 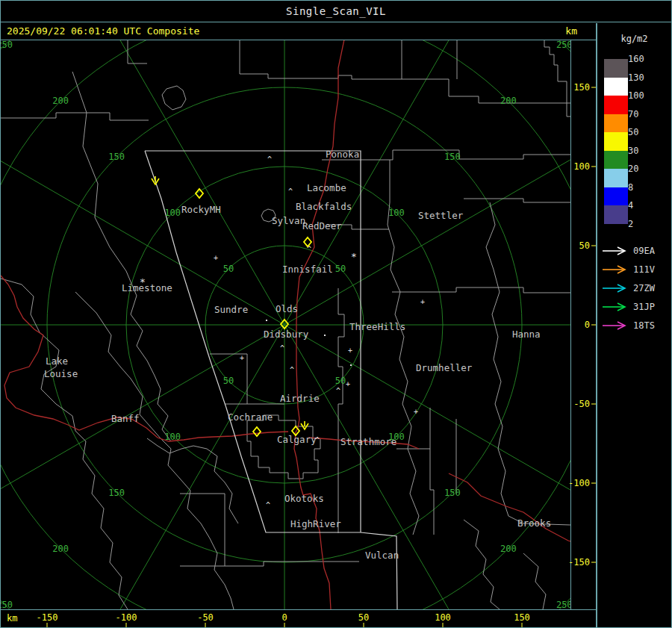 I want to click on right-axis-tick-label: 50, so click(x=585, y=246).